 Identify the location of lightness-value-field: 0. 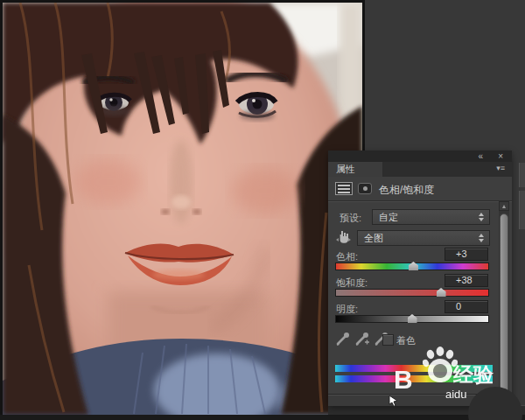
(466, 306).